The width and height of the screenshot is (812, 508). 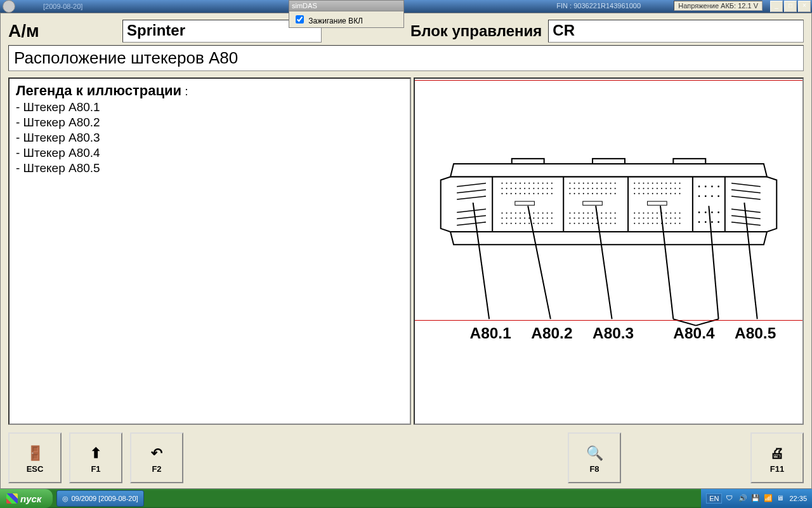 What do you see at coordinates (100, 498) in the screenshot?
I see `taskbar-item: ◎ 09/2009 [2009-08-20]` at bounding box center [100, 498].